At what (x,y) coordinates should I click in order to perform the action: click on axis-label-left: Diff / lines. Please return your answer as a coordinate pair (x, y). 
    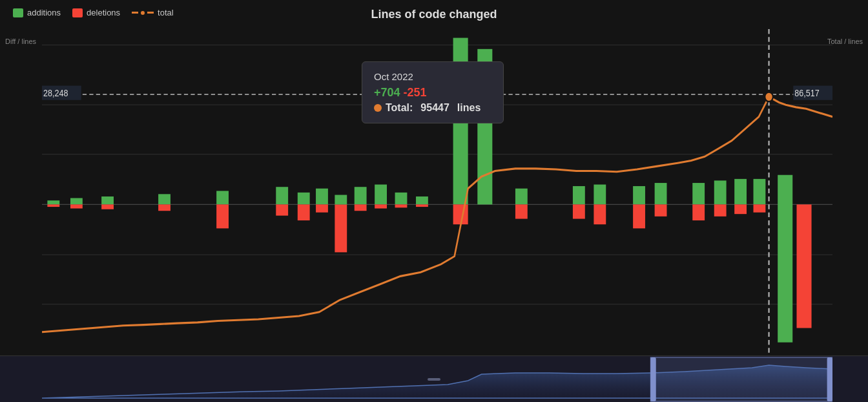
    Looking at the image, I should click on (21, 41).